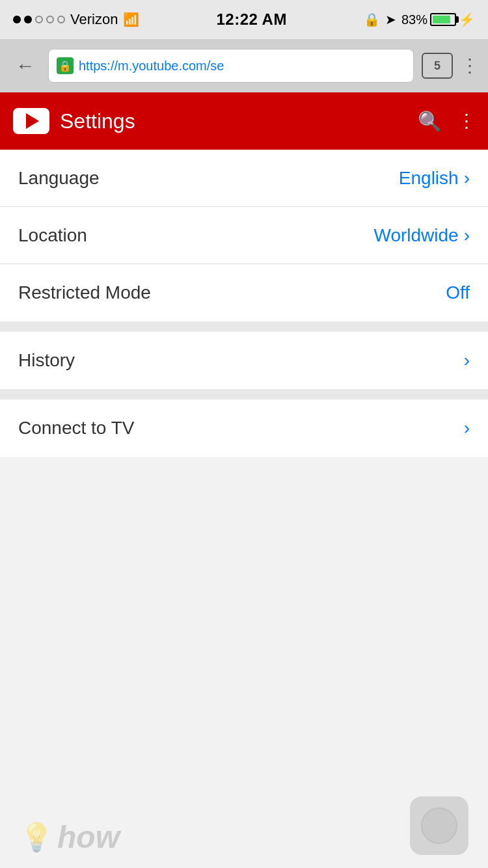 This screenshot has height=868, width=488. I want to click on page-title: Settings, so click(98, 121).